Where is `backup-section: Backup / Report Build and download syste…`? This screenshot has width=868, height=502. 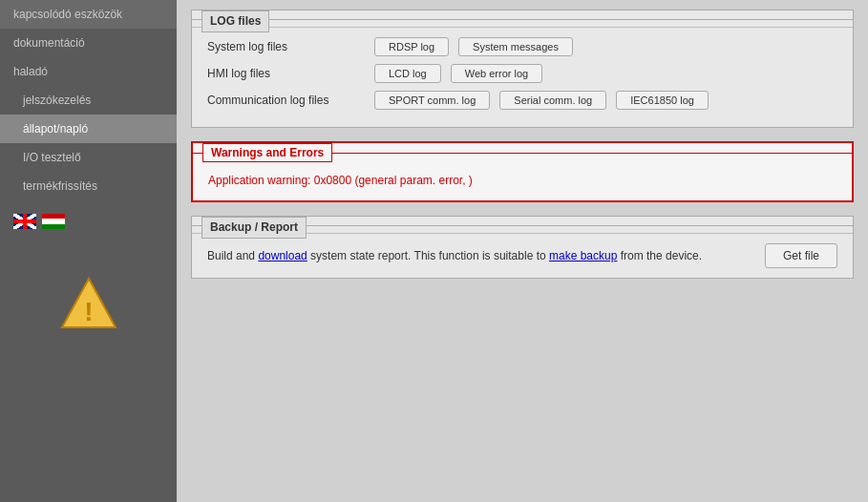 backup-section: Backup / Report Build and download syste… is located at coordinates (522, 247).